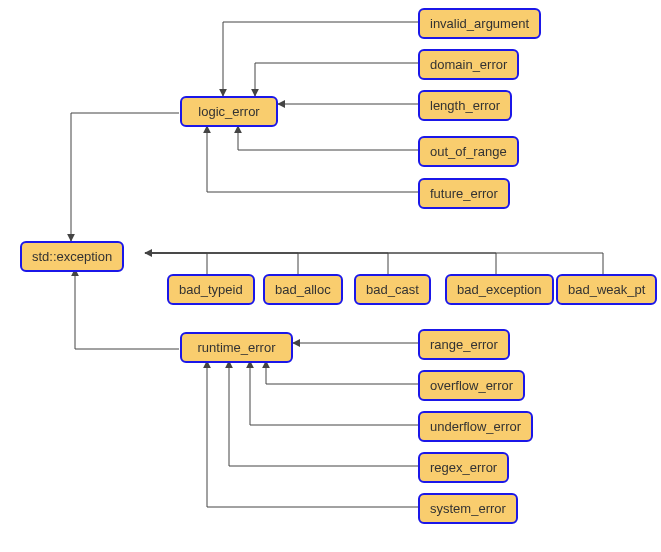 The height and width of the screenshot is (552, 661). Describe the element at coordinates (464, 344) in the screenshot. I see `node-range-error: range_error` at that location.